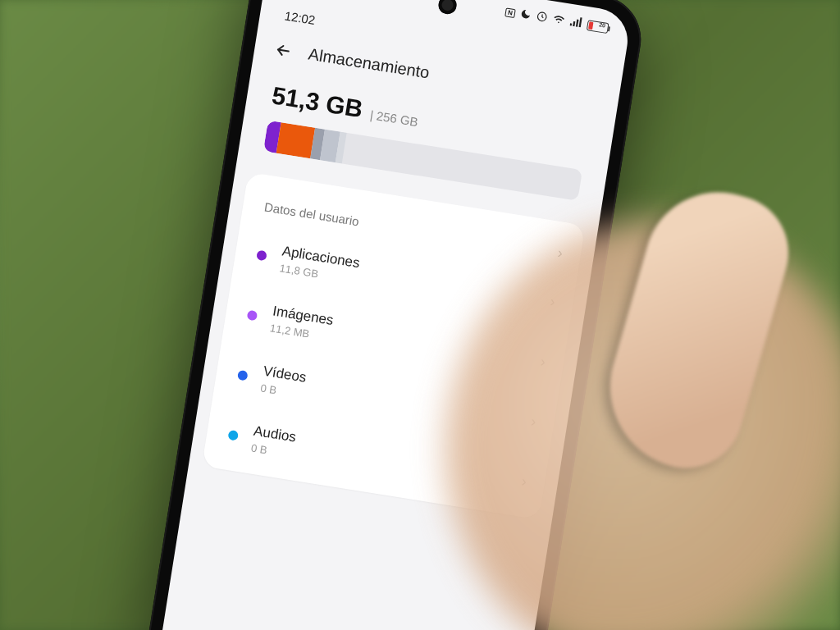  What do you see at coordinates (295, 140) in the screenshot?
I see `storage-seg-system` at bounding box center [295, 140].